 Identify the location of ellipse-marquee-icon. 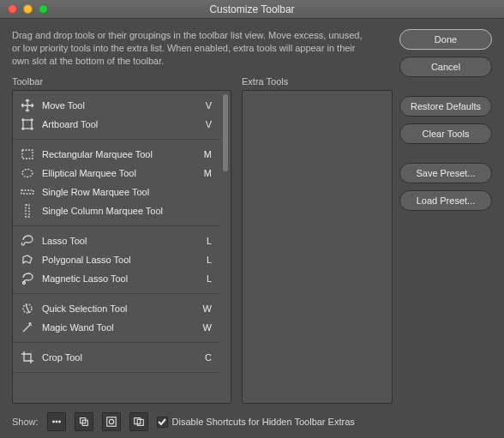
(27, 173).